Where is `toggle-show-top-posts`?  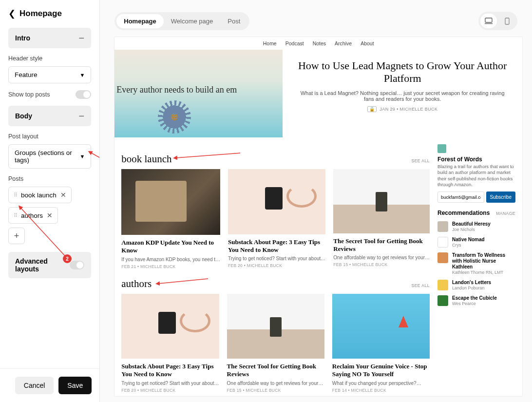
toggle-show-top-posts is located at coordinates (83, 95).